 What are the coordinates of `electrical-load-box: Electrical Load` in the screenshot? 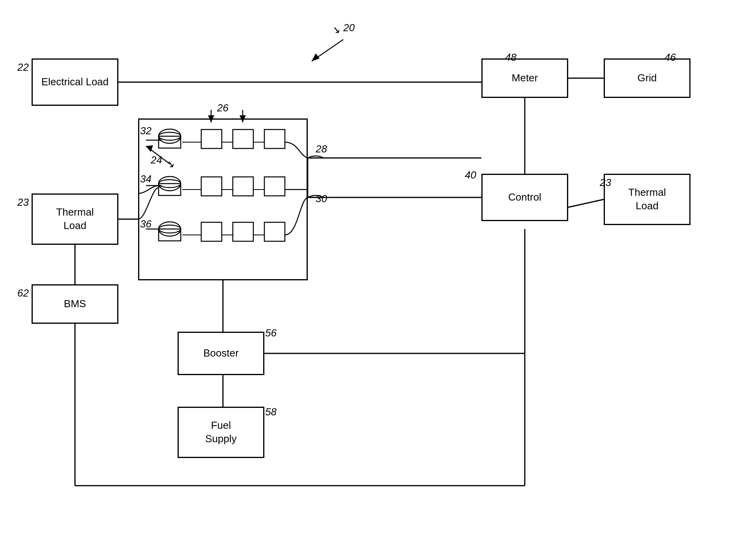 It's located at (75, 82).